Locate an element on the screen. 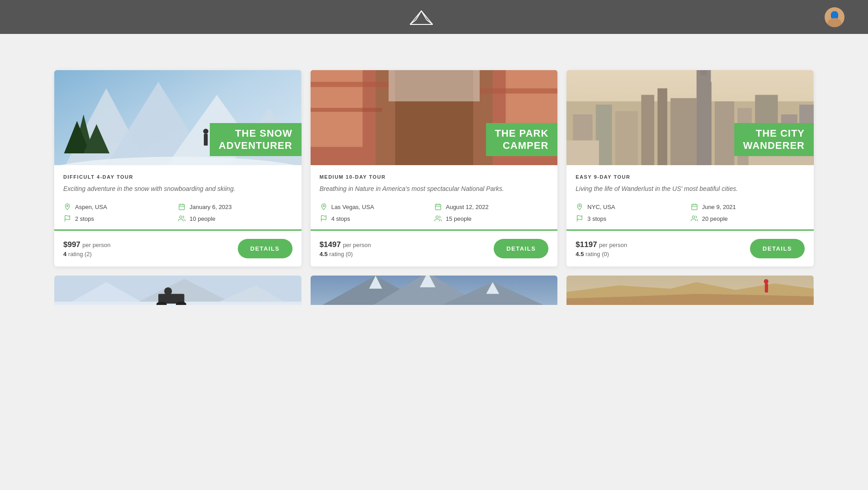 Image resolution: width=868 pixels, height=490 pixels. location-text: Las Vegas, USA is located at coordinates (353, 207).